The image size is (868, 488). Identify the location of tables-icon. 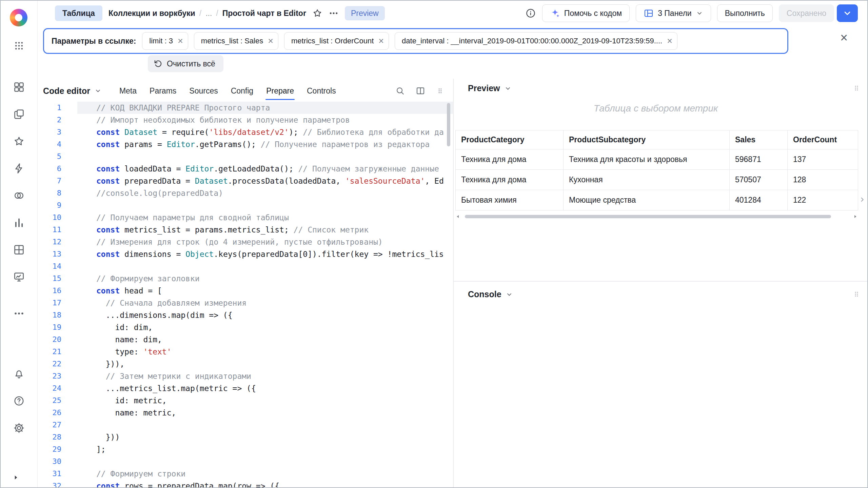
(19, 250).